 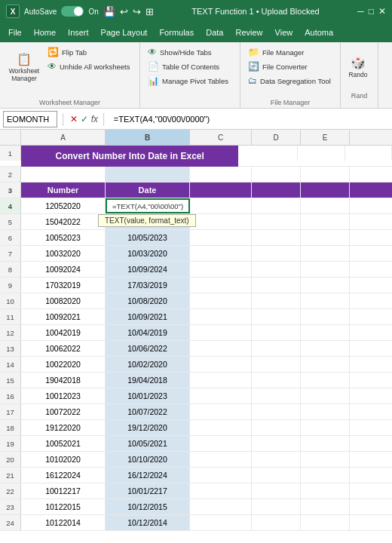 I want to click on cell-4e, so click(x=326, y=206).